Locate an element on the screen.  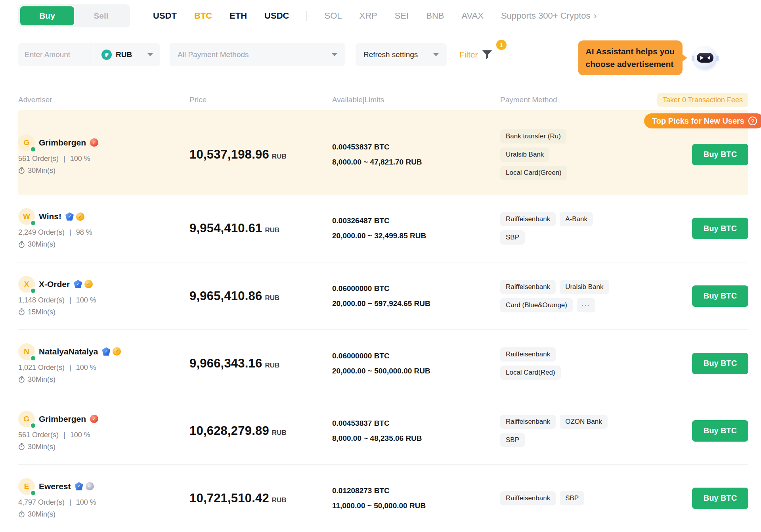
filter-count-badge: 1 is located at coordinates (501, 45).